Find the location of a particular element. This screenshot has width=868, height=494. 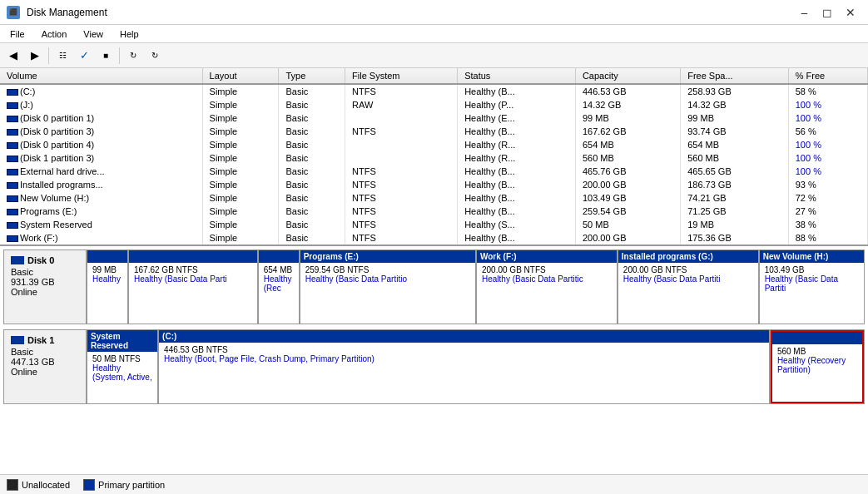

table-row: (C:)SimpleBasicNTFSHealthy (B...446.53 G… is located at coordinates (434, 91).